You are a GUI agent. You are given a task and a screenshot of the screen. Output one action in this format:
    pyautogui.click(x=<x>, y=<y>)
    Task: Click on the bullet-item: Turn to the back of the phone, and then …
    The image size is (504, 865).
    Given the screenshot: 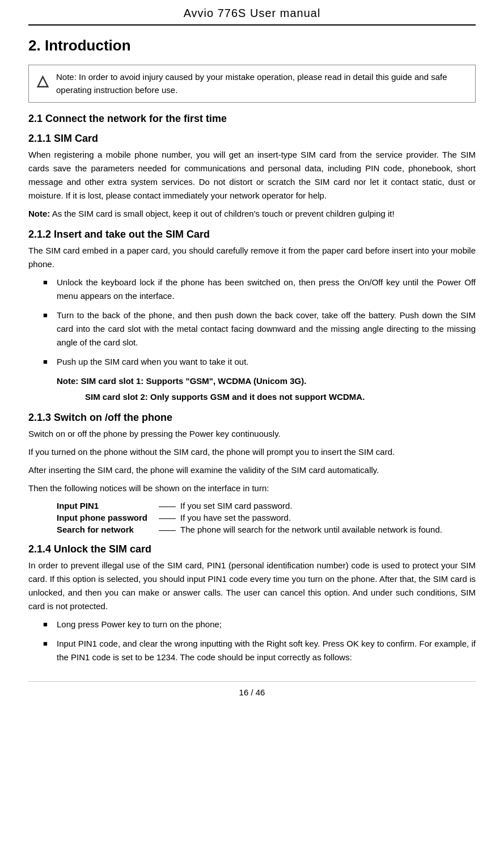 What is the action you would take?
    pyautogui.click(x=261, y=329)
    